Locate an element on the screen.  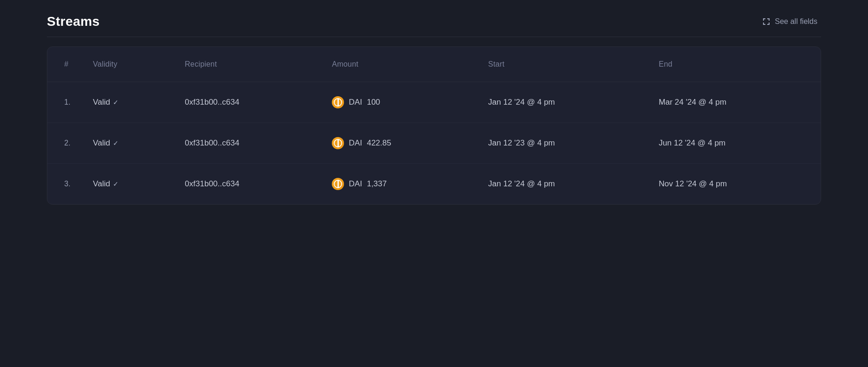
cell-number-1: 2. is located at coordinates (65, 144).